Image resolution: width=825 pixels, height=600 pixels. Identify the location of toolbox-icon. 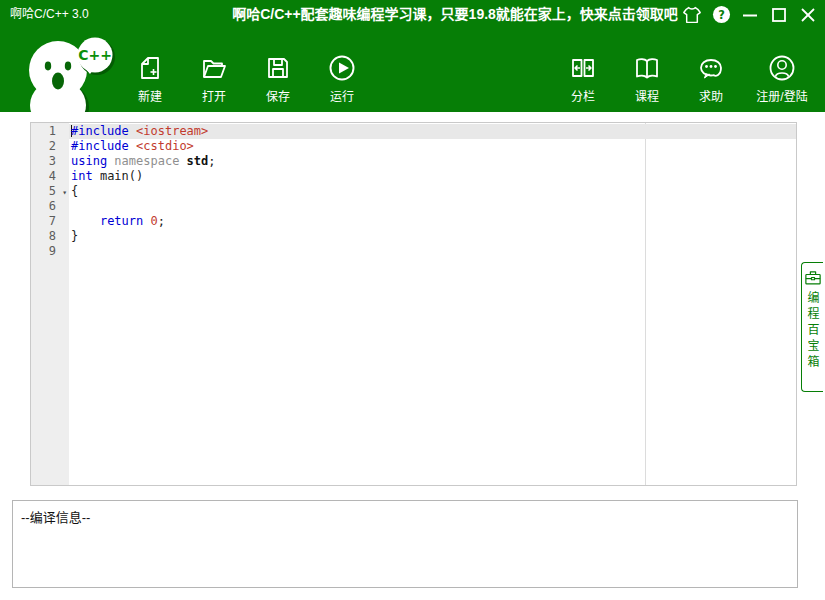
(813, 278).